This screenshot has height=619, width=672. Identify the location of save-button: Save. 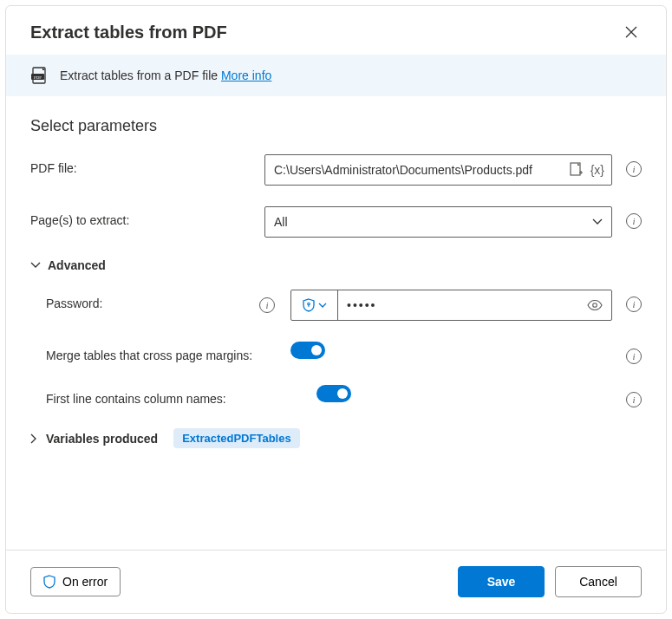
(501, 582).